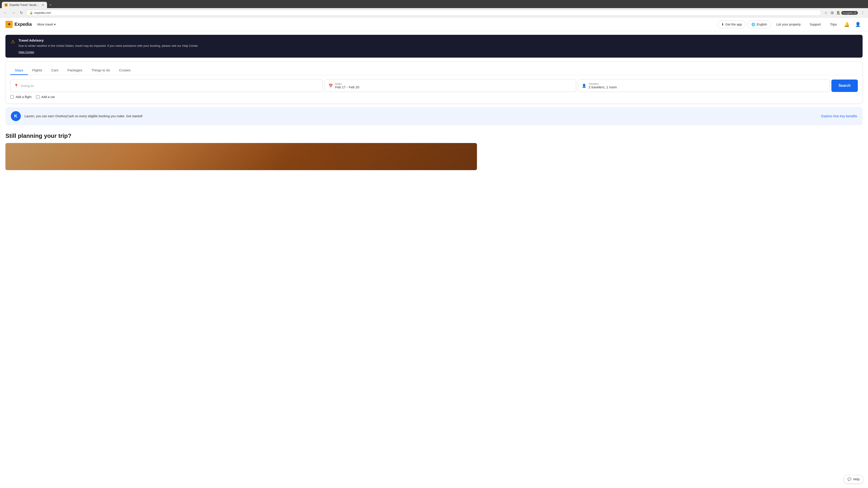  What do you see at coordinates (707, 84) in the screenshot?
I see `travelers-label: Travelers` at bounding box center [707, 84].